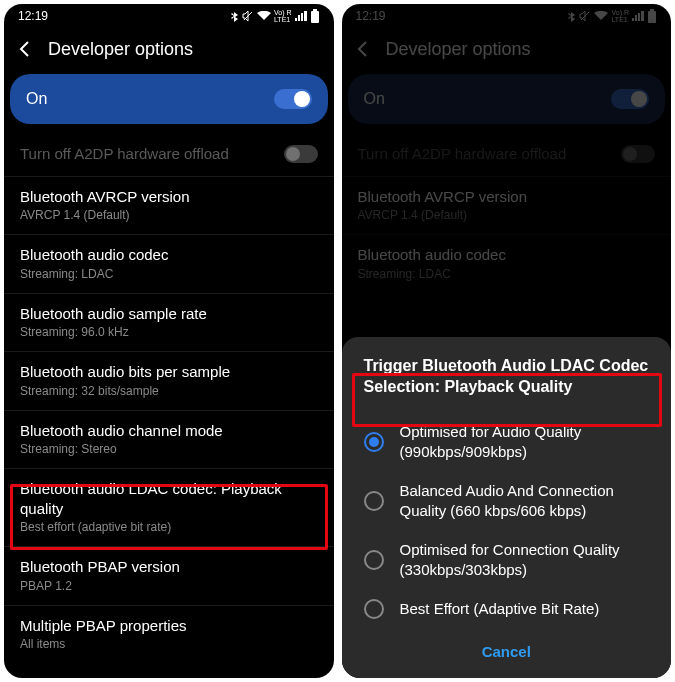 Image resolution: width=675 pixels, height=682 pixels. Describe the element at coordinates (169, 314) in the screenshot. I see `setting-label: Bluetooth audio sample rate` at that location.